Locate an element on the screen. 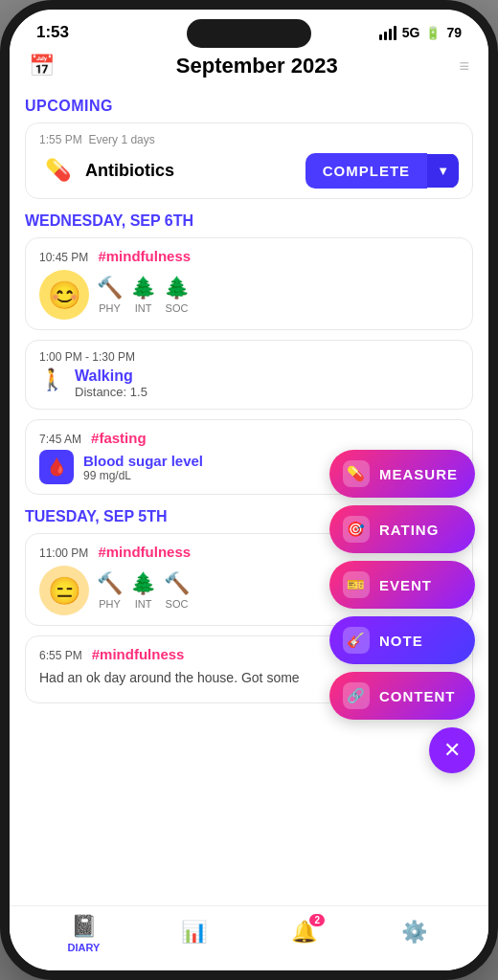 This screenshot has width=498, height=980. diary-icon: 📓 is located at coordinates (84, 926).